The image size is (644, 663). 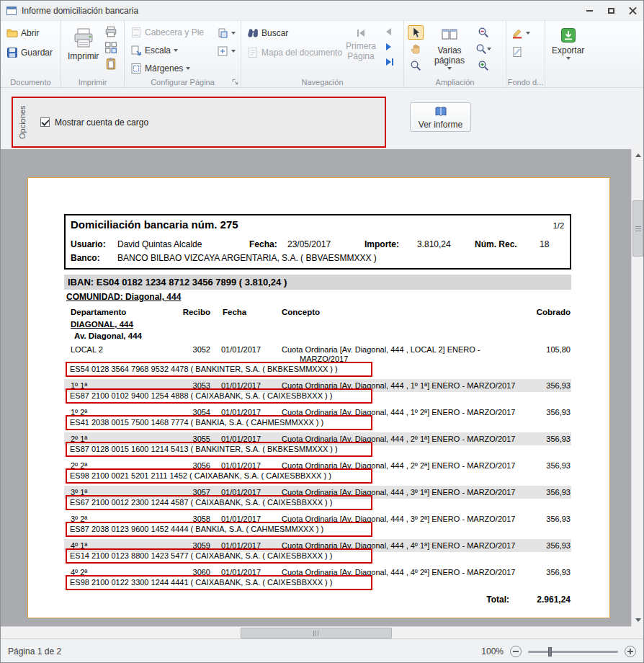 I want to click on watermark-button, so click(x=521, y=52).